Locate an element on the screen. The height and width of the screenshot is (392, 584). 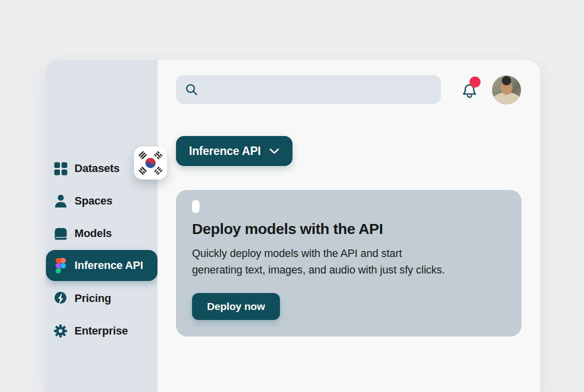
sidebar-item-label: Inference API is located at coordinates (109, 266).